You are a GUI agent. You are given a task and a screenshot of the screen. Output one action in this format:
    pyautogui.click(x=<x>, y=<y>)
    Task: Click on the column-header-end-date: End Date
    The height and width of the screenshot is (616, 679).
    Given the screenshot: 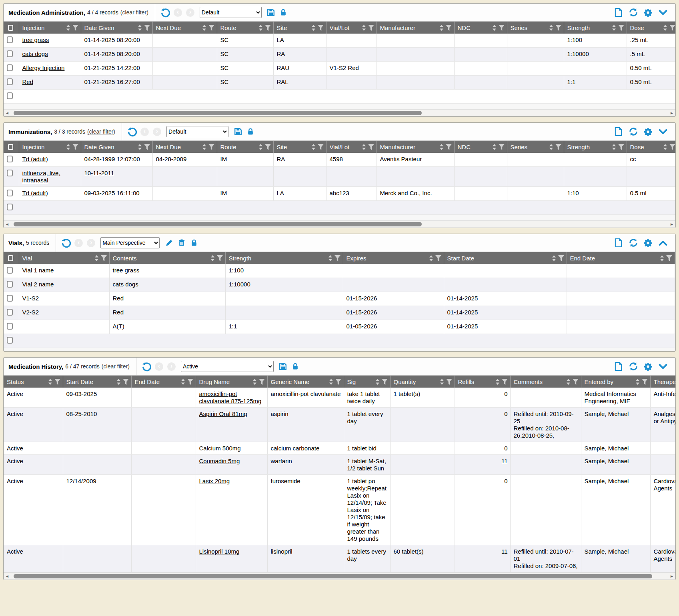 What is the action you would take?
    pyautogui.click(x=621, y=258)
    